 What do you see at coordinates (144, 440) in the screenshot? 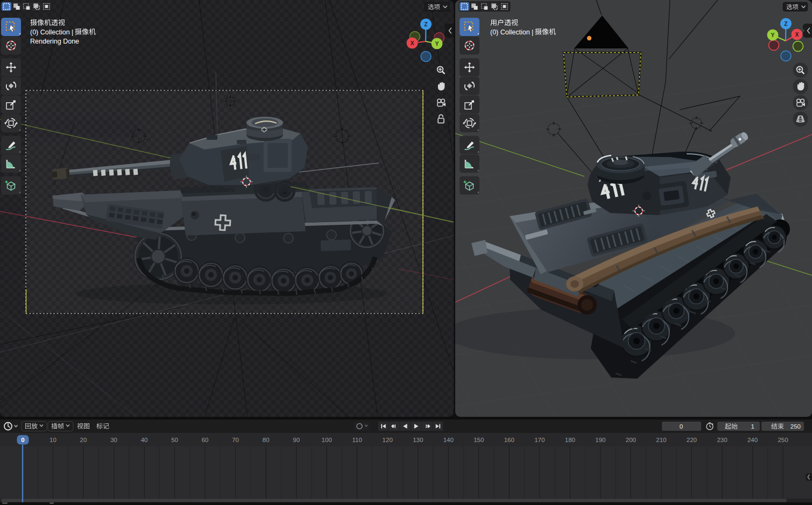
I see `svg-text: 40` at bounding box center [144, 440].